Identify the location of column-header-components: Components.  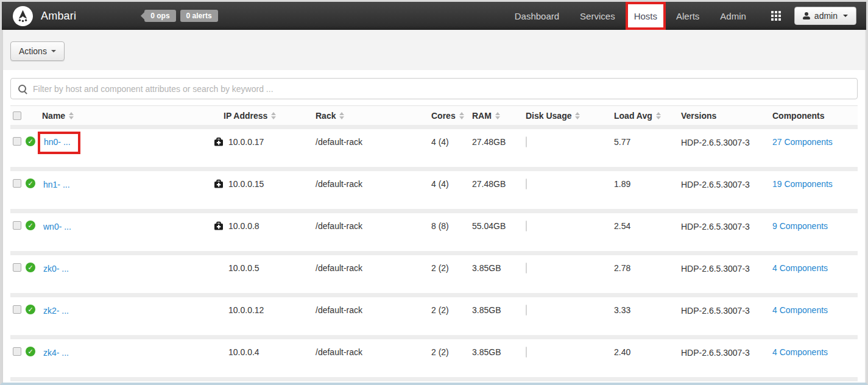
(813, 116).